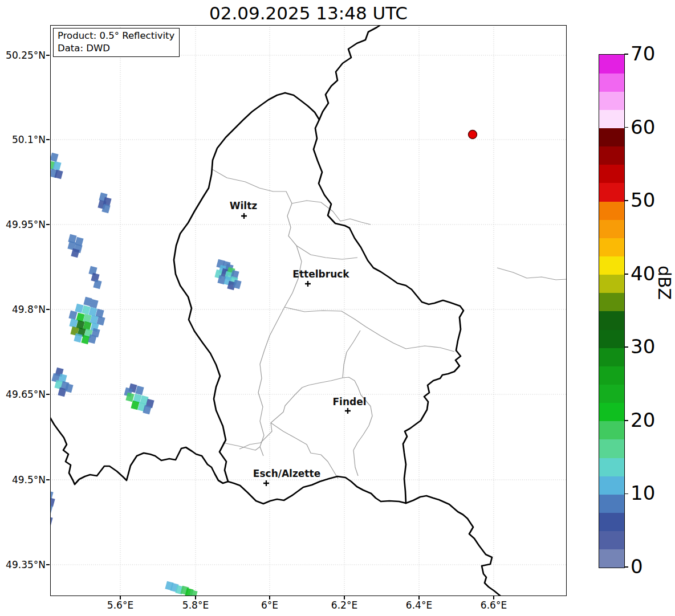  What do you see at coordinates (270, 605) in the screenshot?
I see `x-tick-label: 6°E` at bounding box center [270, 605].